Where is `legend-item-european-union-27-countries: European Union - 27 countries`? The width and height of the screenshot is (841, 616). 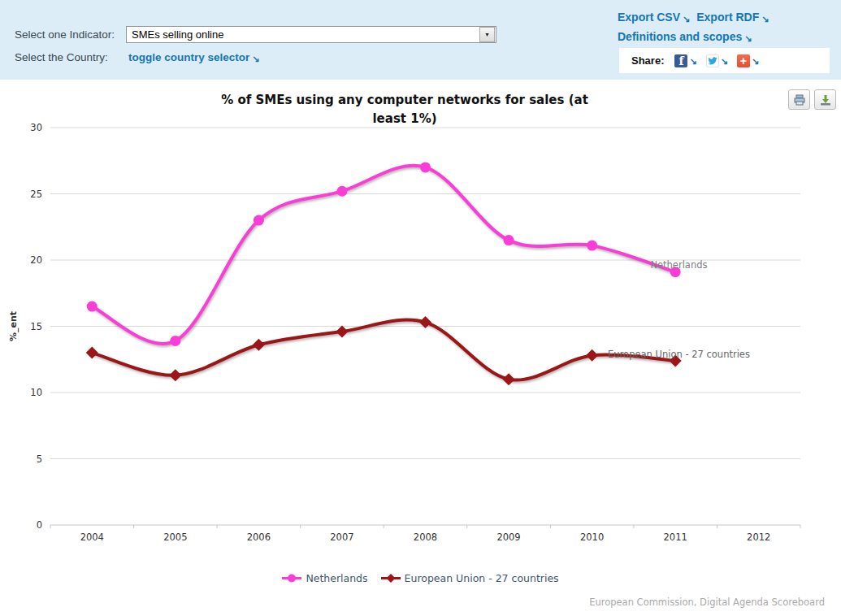 legend-item-european-union-27-countries: European Union - 27 countries is located at coordinates (470, 579).